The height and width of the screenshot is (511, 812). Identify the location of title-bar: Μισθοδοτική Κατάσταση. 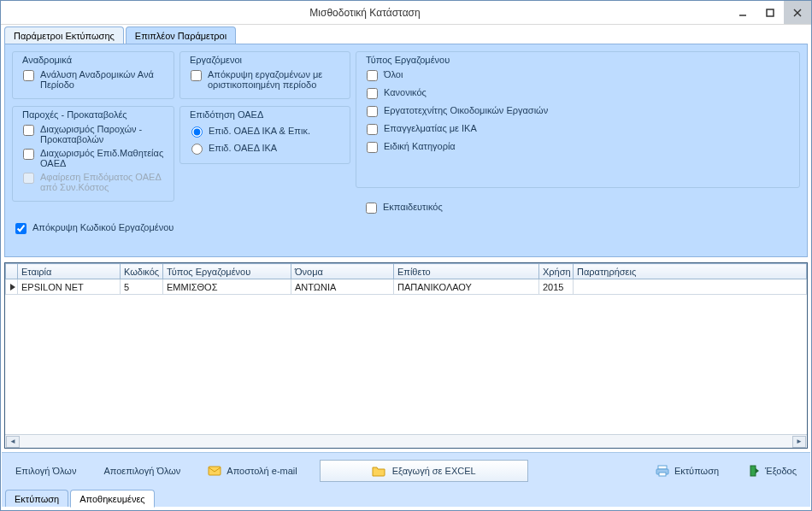
(406, 13).